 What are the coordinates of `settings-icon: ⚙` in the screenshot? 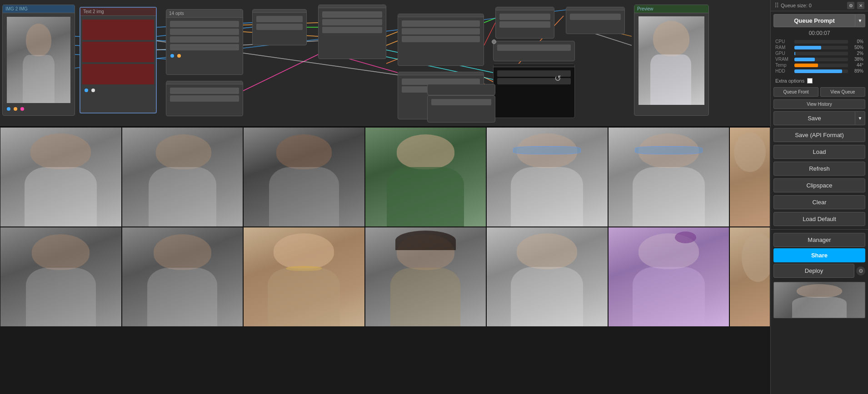 It's located at (851, 5).